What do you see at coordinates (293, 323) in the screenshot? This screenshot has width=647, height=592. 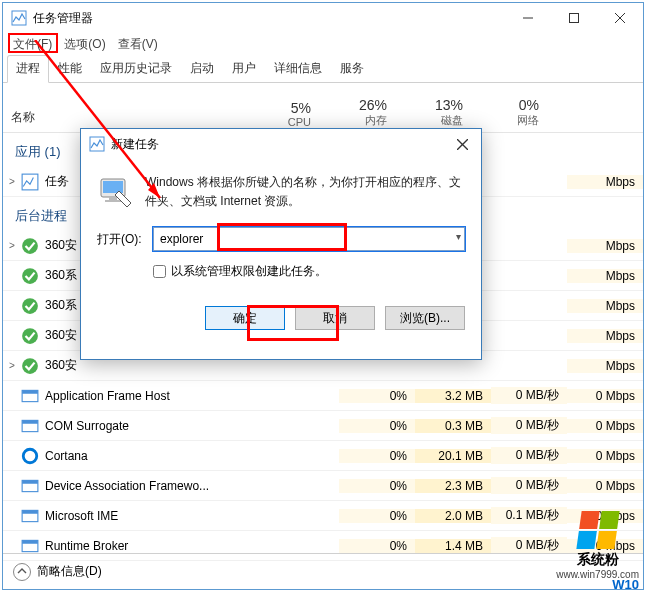 I see `annotation-ok-highlight` at bounding box center [293, 323].